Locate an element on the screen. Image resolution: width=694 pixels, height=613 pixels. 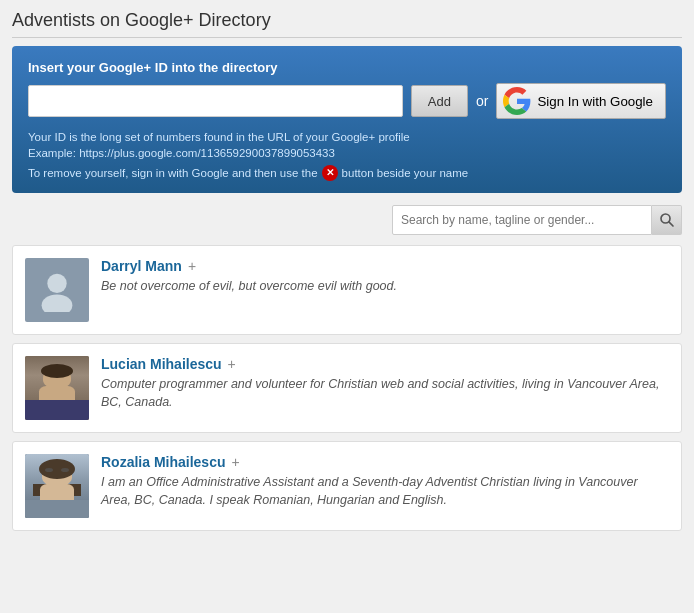
search-button is located at coordinates (667, 220).